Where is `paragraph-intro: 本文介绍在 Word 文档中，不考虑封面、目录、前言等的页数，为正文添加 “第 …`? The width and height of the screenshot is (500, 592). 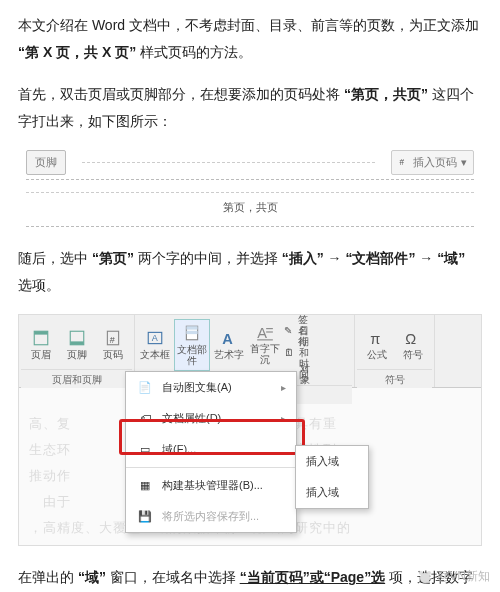
paragraph-intro: 本文介绍在 Word 文档中，不考虑封面、目录、前言等的页数，为正文添加 “第 … is located at coordinates (250, 38).